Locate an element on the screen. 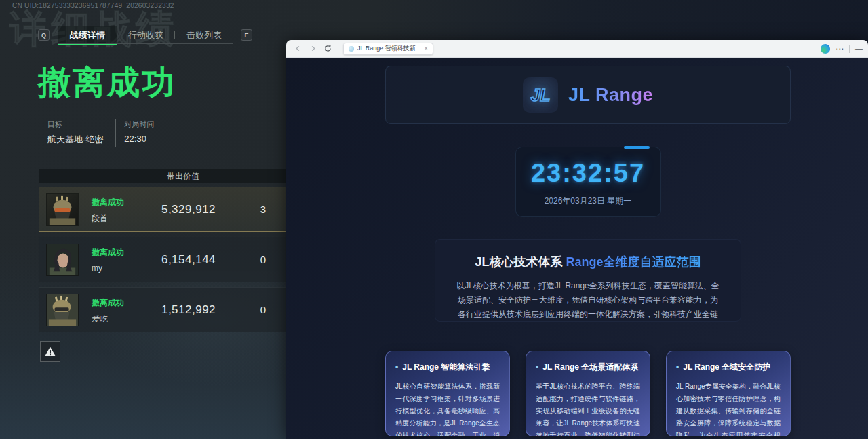  result-title: 撤离成功 is located at coordinates (107, 83).